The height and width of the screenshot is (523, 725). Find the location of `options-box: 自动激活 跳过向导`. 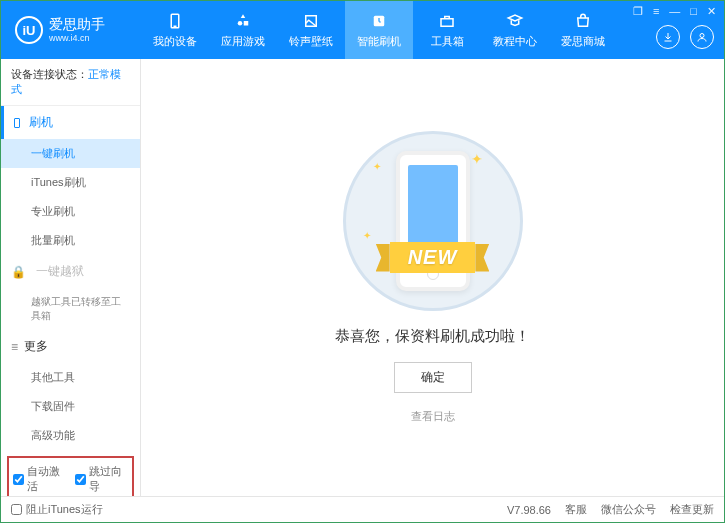

options-box: 自动激活 跳过向导 is located at coordinates (70, 476).